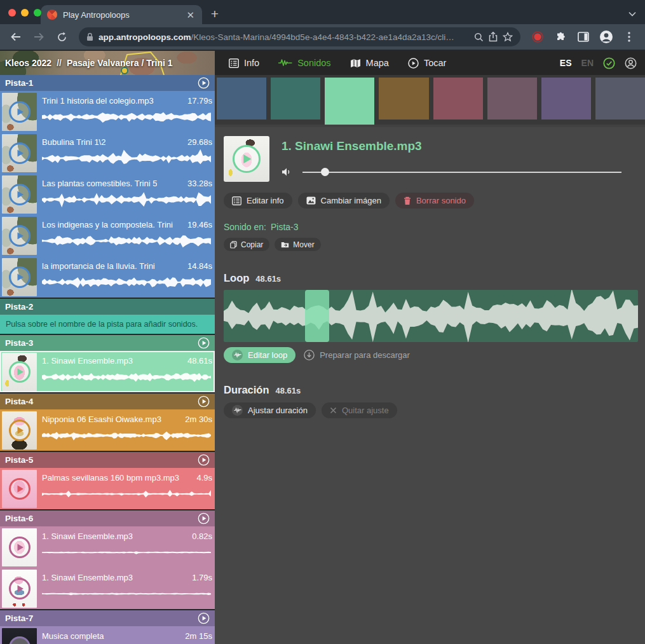 The height and width of the screenshot is (644, 645). Describe the element at coordinates (107, 83) in the screenshot. I see `track-header: Pista-1` at that location.